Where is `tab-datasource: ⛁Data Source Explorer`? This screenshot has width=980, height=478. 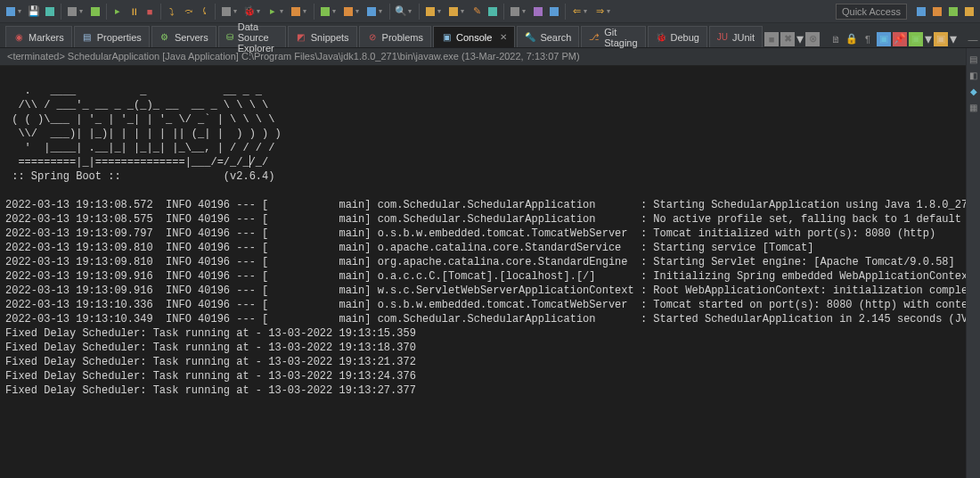 tab-datasource: ⛁Data Source Explorer is located at coordinates (252, 37).